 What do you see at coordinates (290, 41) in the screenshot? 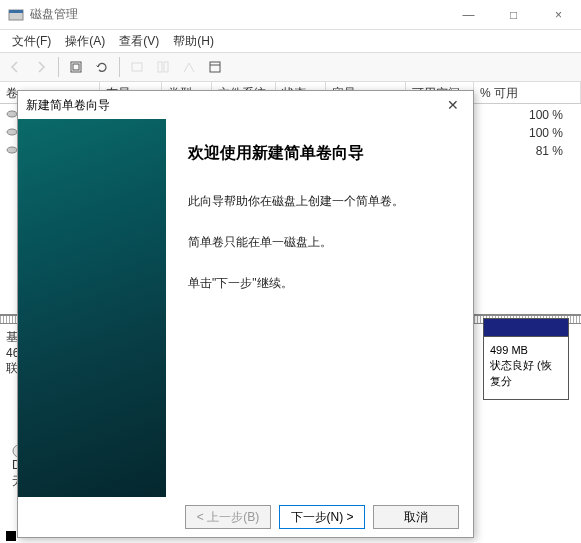
I see `menu-bar: 文件(F) 操作(A) 查看(V) 帮助(H)` at bounding box center [290, 41].